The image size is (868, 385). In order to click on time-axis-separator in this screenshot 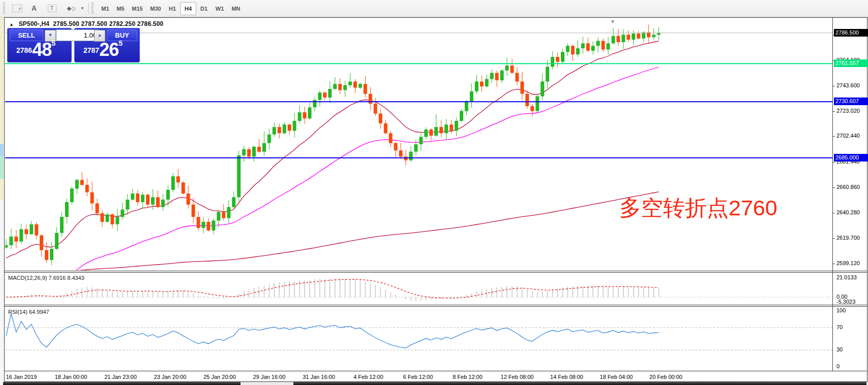, I will do `click(435, 371)`.